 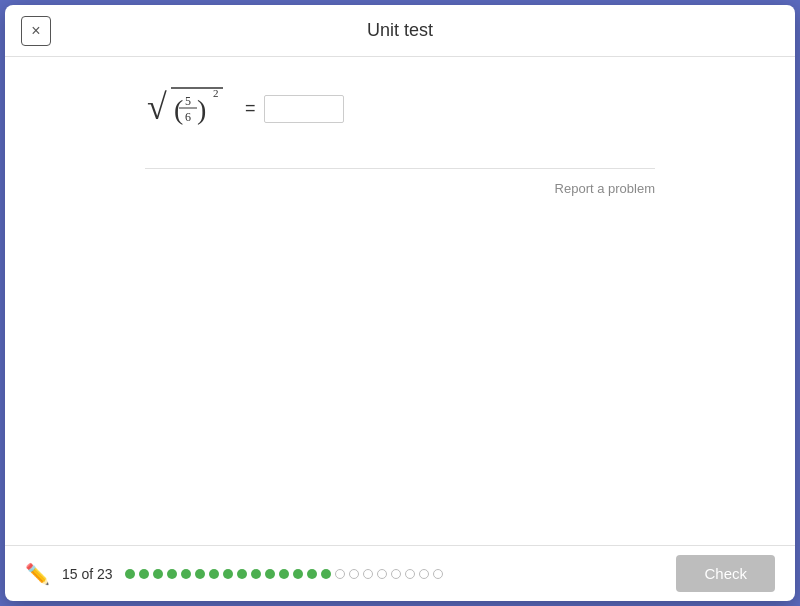 What do you see at coordinates (304, 109) in the screenshot?
I see `answer-input` at bounding box center [304, 109].